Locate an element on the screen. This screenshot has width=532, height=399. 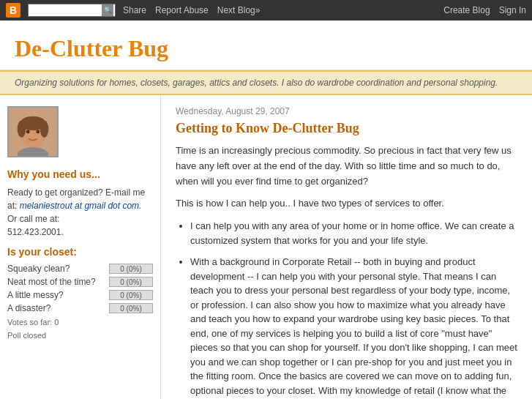
avatar-image is located at coordinates (33, 132).